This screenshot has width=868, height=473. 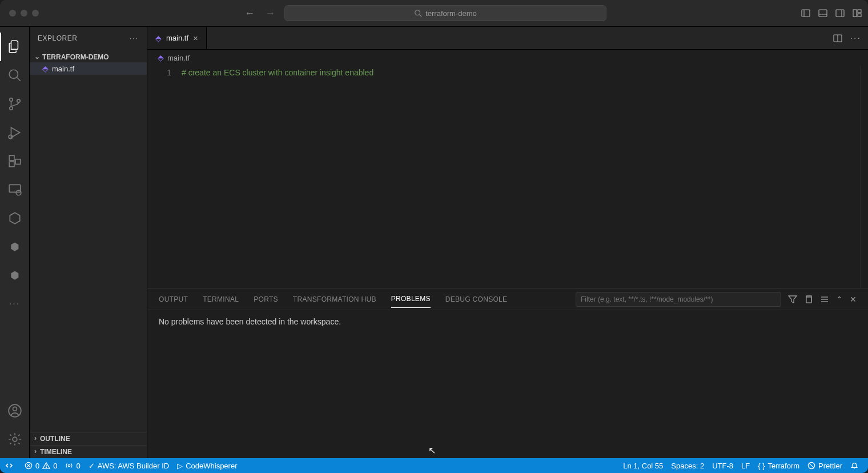 What do you see at coordinates (508, 38) in the screenshot?
I see `editor-tabs: ⬘ main.tf × ···` at bounding box center [508, 38].